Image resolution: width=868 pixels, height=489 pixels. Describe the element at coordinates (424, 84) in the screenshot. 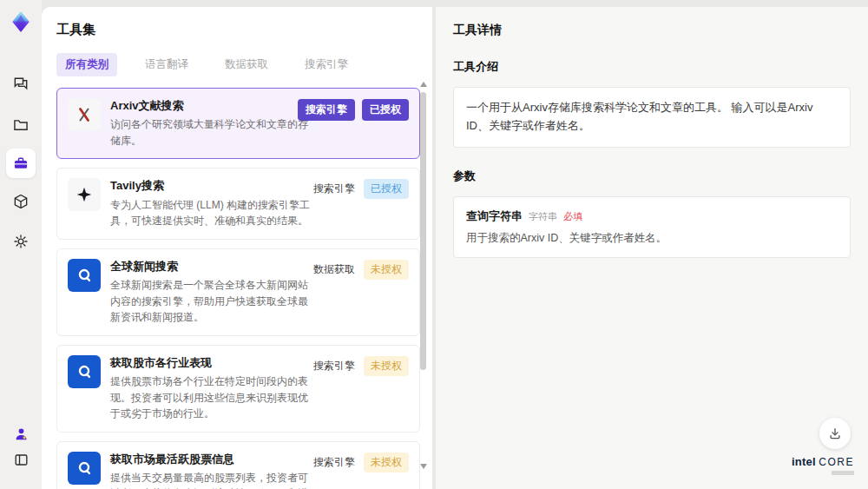

I see `scrollbar-up-arrow-icon` at that location.